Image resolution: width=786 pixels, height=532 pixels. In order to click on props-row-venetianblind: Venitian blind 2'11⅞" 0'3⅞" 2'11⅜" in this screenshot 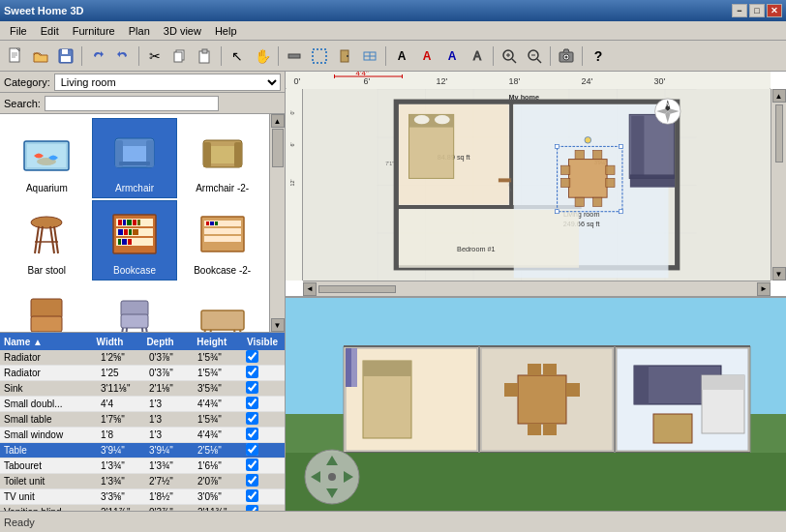, I will do `click(142, 508)`.